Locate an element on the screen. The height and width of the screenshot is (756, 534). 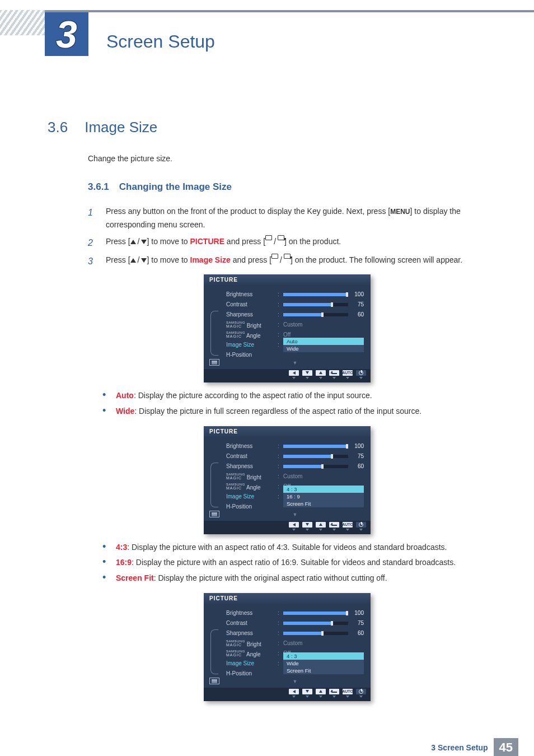
osd-screenshot-1: PICTURE Brightness:100 Contrast:75 Sharp… is located at coordinates (287, 328).